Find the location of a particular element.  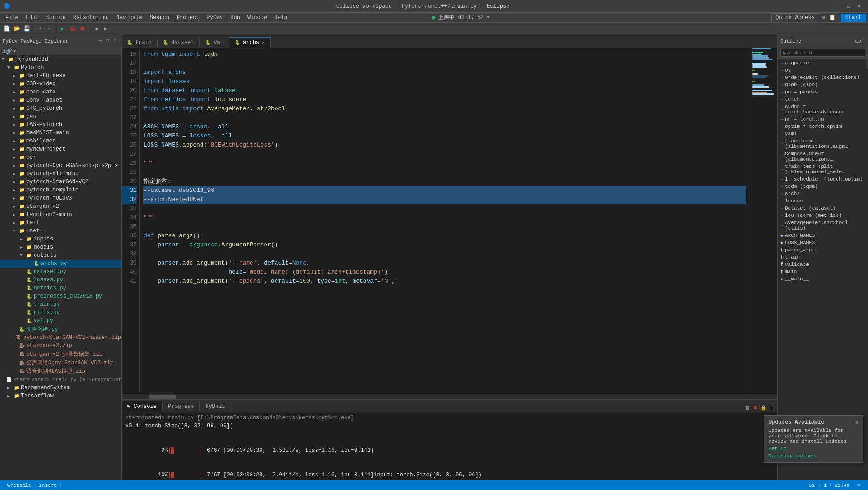

tree-item-recommendsystem: ▶ 📁 RecommendSystem is located at coordinates (61, 388).